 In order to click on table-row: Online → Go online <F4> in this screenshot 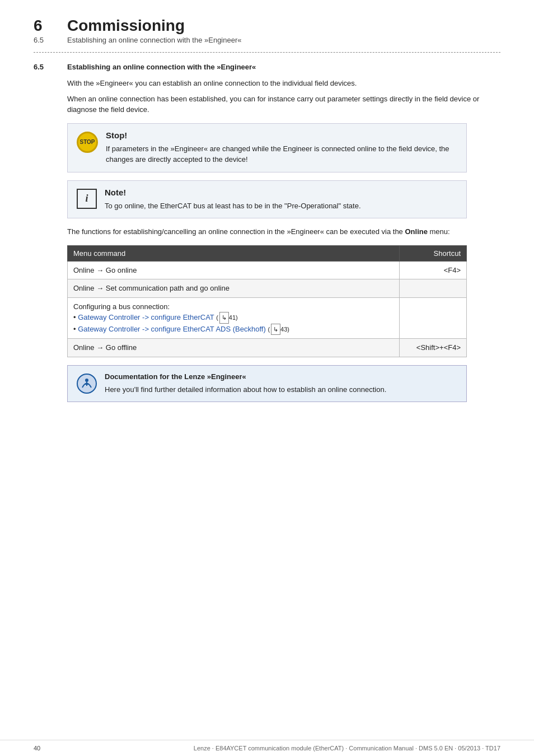, I will do `click(268, 270)`.